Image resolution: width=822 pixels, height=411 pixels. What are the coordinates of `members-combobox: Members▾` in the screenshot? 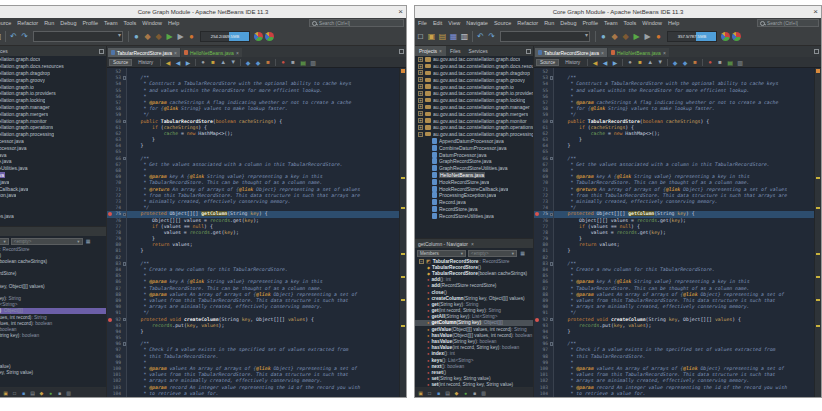 It's located at (4, 242).